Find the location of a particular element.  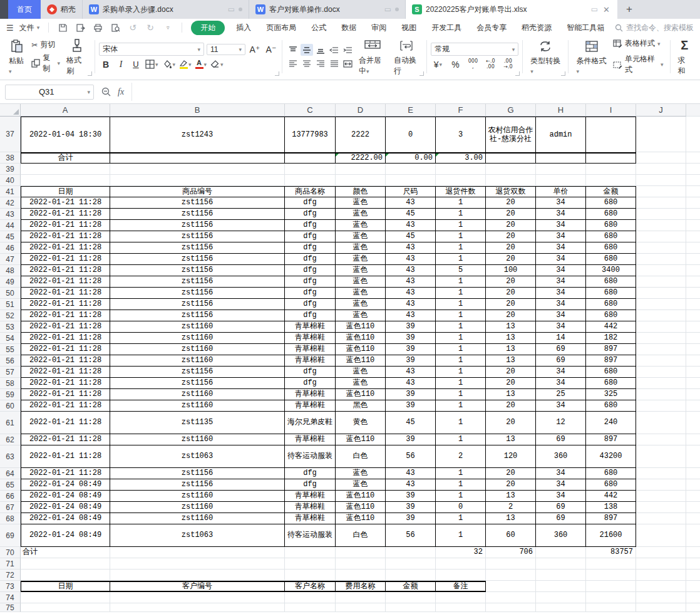

cell-G71 is located at coordinates (511, 564).